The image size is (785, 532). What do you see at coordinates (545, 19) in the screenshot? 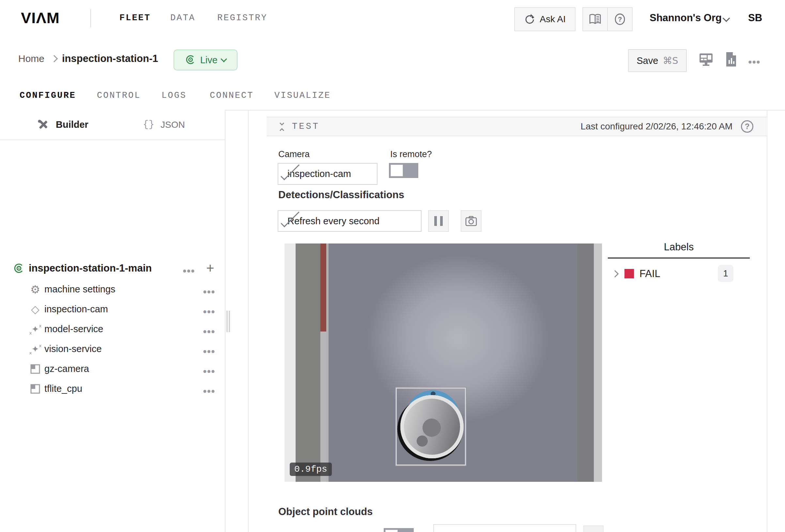
I see `ask-ai-button: Ask AI` at bounding box center [545, 19].